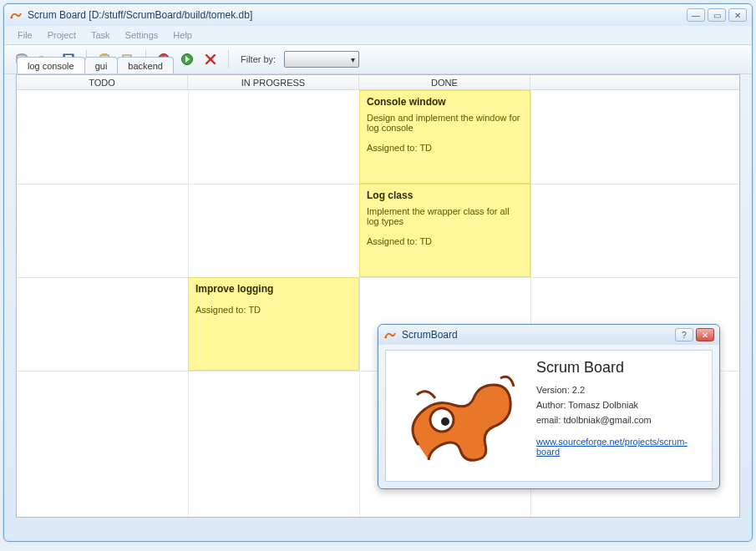 The width and height of the screenshot is (756, 551). What do you see at coordinates (182, 35) in the screenshot?
I see `menu-help: Help` at bounding box center [182, 35].